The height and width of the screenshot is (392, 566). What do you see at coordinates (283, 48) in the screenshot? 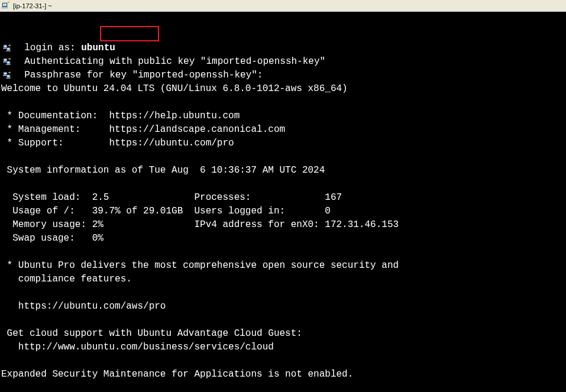
I see `terminal-line: login as: ubuntu` at bounding box center [283, 48].